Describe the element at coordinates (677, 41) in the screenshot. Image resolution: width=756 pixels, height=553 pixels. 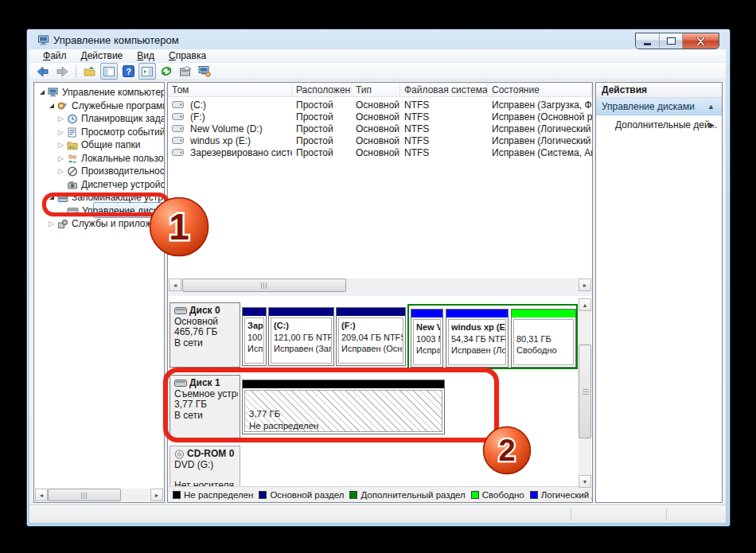
I see `caption-buttons` at that location.